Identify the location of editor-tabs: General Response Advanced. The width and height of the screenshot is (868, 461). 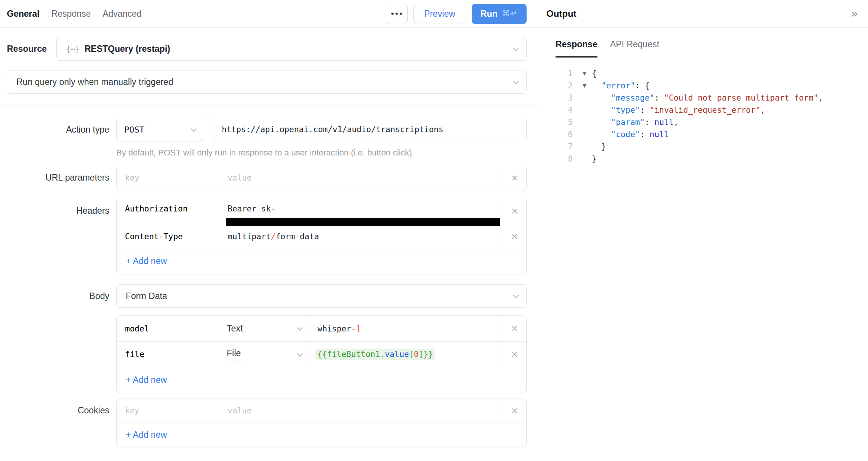
(74, 14).